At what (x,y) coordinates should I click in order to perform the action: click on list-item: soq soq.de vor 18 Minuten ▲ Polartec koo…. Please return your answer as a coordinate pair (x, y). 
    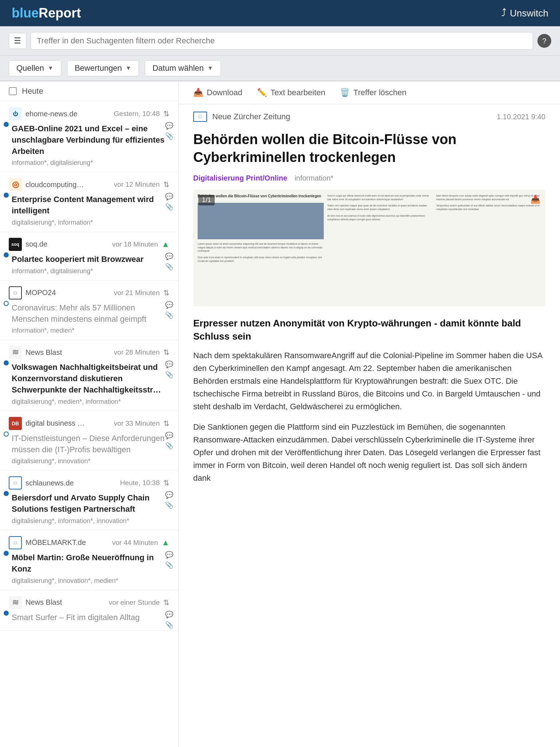
    Looking at the image, I should click on (89, 256).